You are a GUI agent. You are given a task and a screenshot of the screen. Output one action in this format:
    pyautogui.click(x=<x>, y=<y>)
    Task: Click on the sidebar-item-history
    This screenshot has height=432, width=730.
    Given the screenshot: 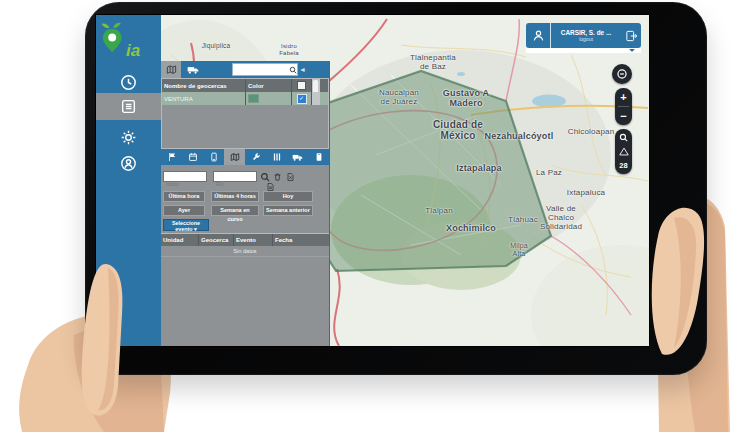 What is the action you would take?
    pyautogui.click(x=128, y=82)
    